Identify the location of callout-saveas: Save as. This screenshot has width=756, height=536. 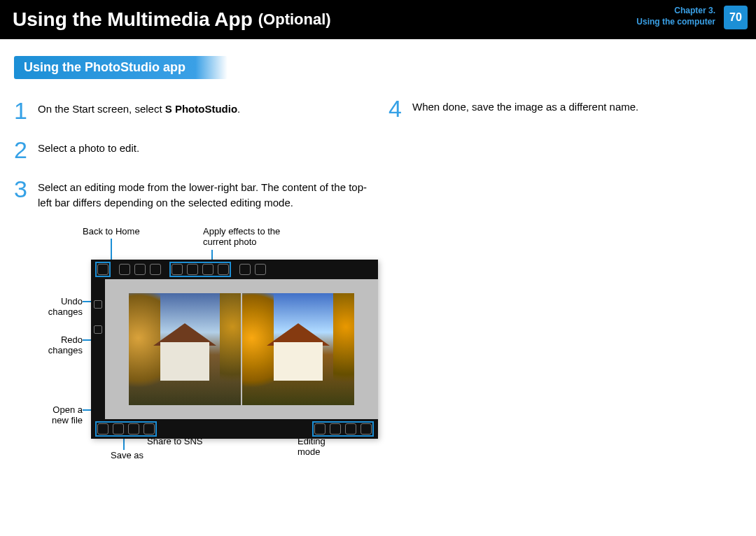
(127, 456).